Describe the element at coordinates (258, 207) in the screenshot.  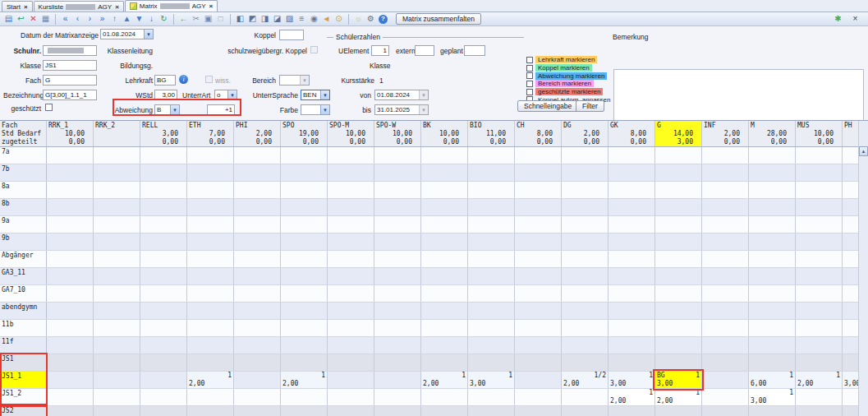
I see `matrix-cell-8b-PHI` at that location.